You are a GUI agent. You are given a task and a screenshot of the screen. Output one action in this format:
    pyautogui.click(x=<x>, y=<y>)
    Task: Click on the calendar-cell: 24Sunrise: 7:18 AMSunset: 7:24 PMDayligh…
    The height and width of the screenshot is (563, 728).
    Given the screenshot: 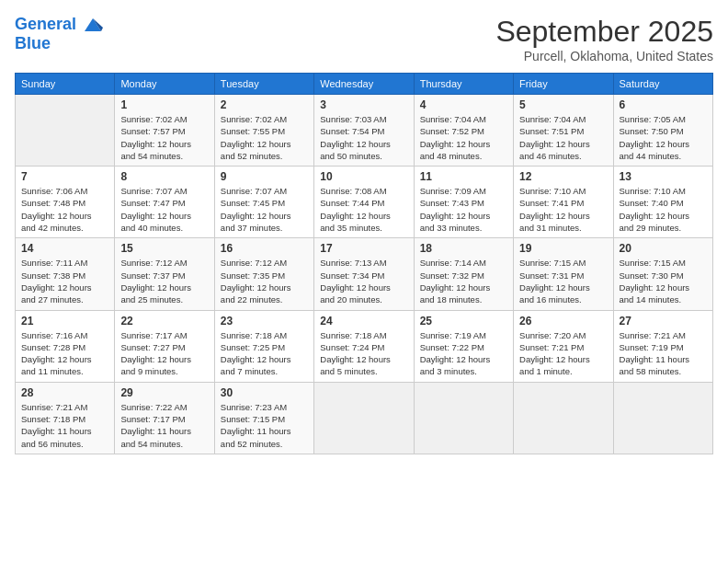 What is the action you would take?
    pyautogui.click(x=364, y=346)
    